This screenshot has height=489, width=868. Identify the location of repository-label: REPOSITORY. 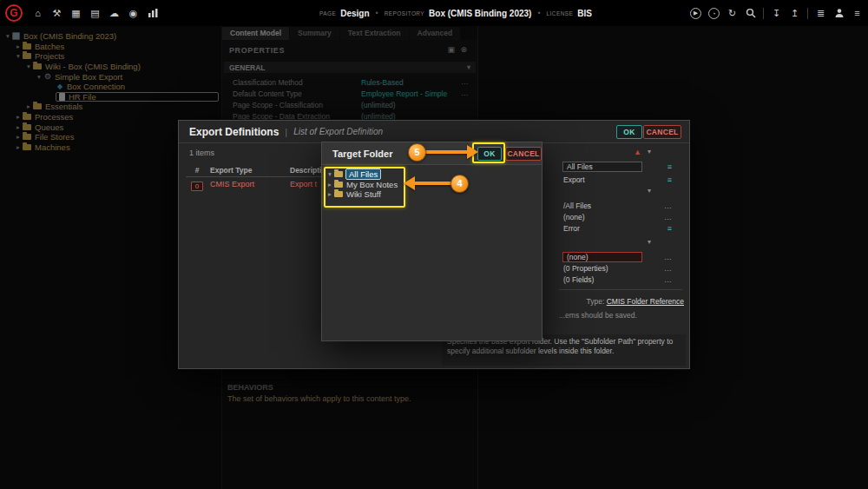
(404, 14).